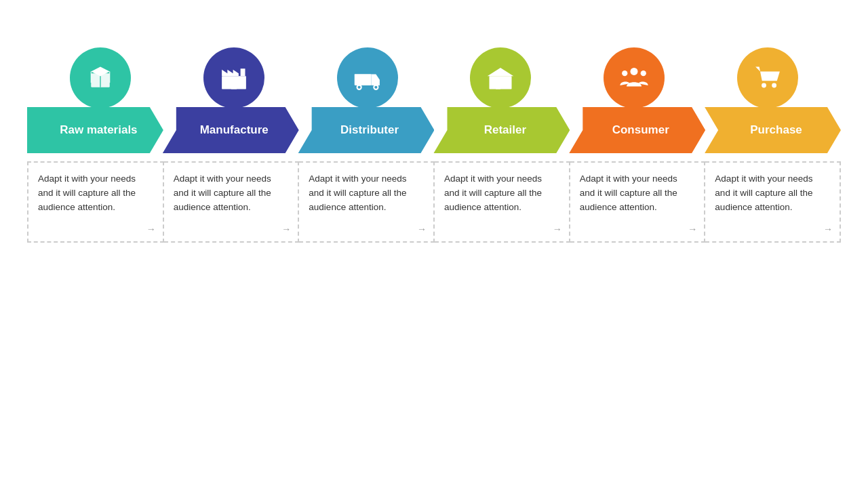  What do you see at coordinates (96, 202) in the screenshot?
I see `desc-item-0: Adapt it with your needs and it will cap…` at bounding box center [96, 202].